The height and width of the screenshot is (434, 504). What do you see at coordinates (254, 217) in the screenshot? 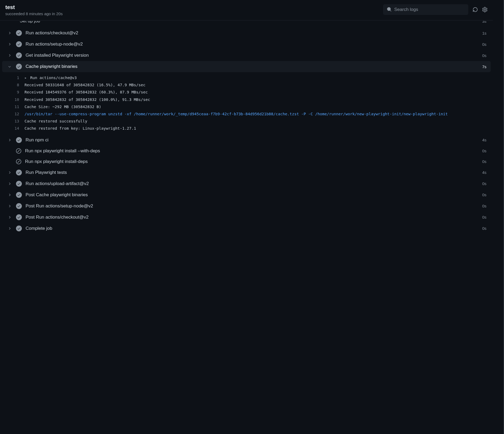
I see `step-name: Post Run actions/checkout@v2` at bounding box center [254, 217].